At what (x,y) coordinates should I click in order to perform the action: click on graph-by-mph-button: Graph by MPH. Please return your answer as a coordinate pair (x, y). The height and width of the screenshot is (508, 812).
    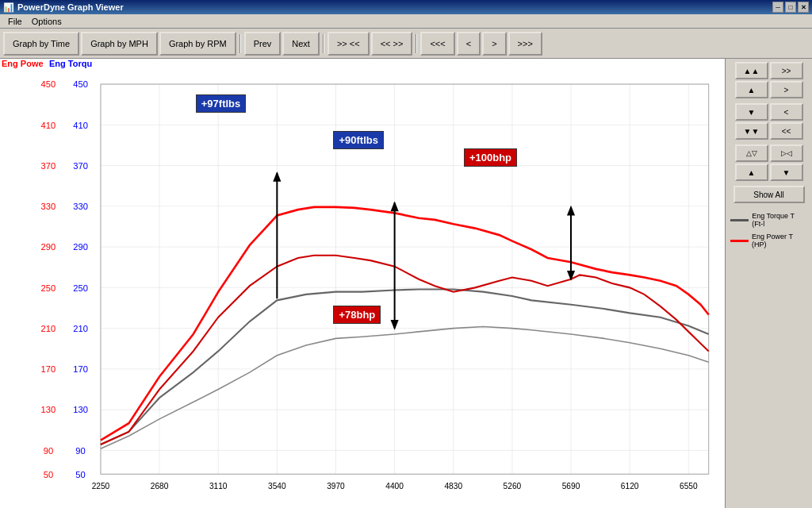
    Looking at the image, I should click on (119, 44).